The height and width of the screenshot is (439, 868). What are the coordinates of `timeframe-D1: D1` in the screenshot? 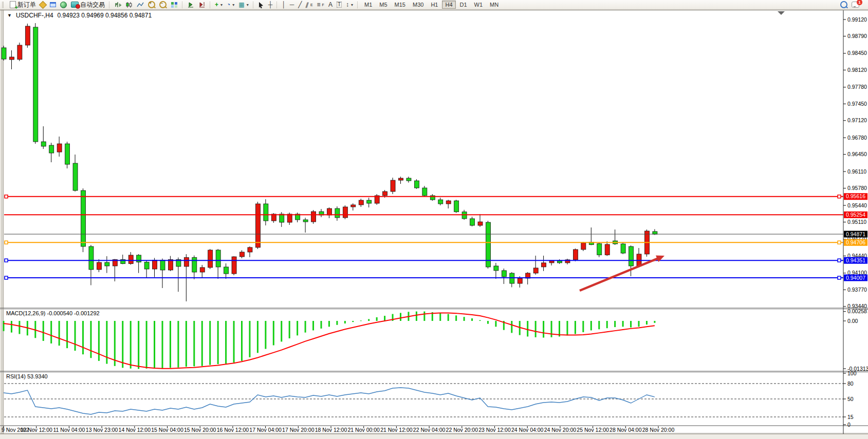 It's located at (464, 5).